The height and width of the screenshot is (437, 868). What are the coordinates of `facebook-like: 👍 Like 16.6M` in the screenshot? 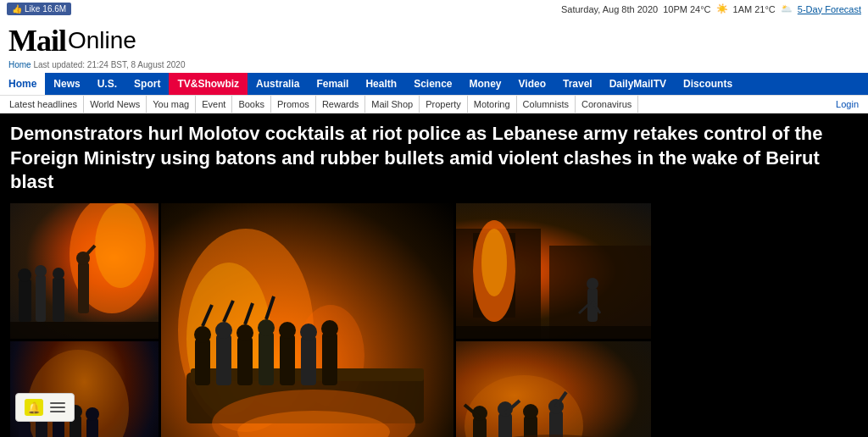 It's located at (39, 8).